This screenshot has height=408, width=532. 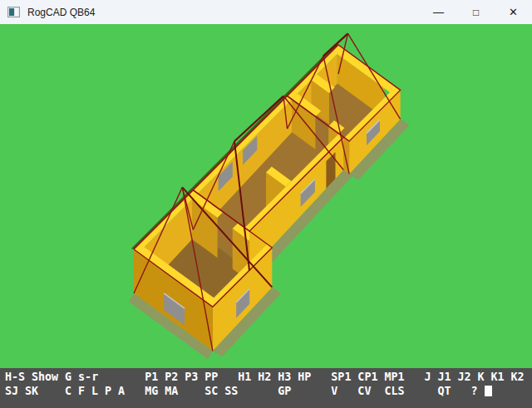 I want to click on close-icon: ✕, so click(x=514, y=12).